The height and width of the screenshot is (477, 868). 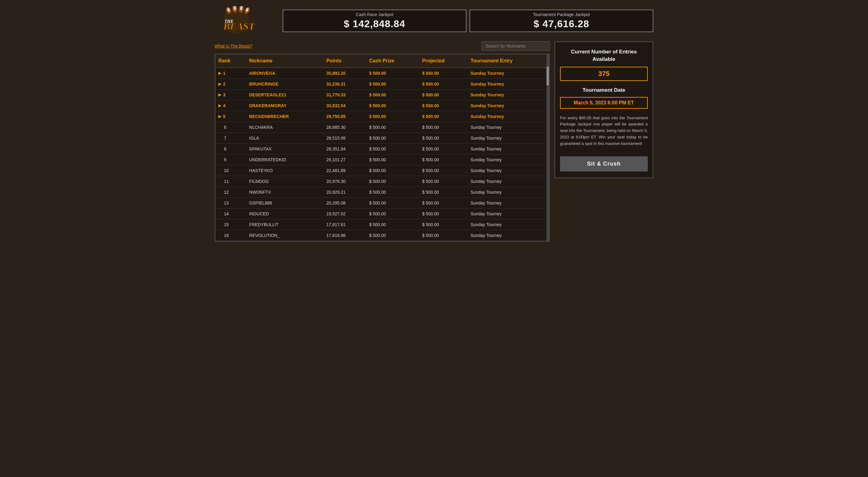 I want to click on rank-cell: 10, so click(x=231, y=171).